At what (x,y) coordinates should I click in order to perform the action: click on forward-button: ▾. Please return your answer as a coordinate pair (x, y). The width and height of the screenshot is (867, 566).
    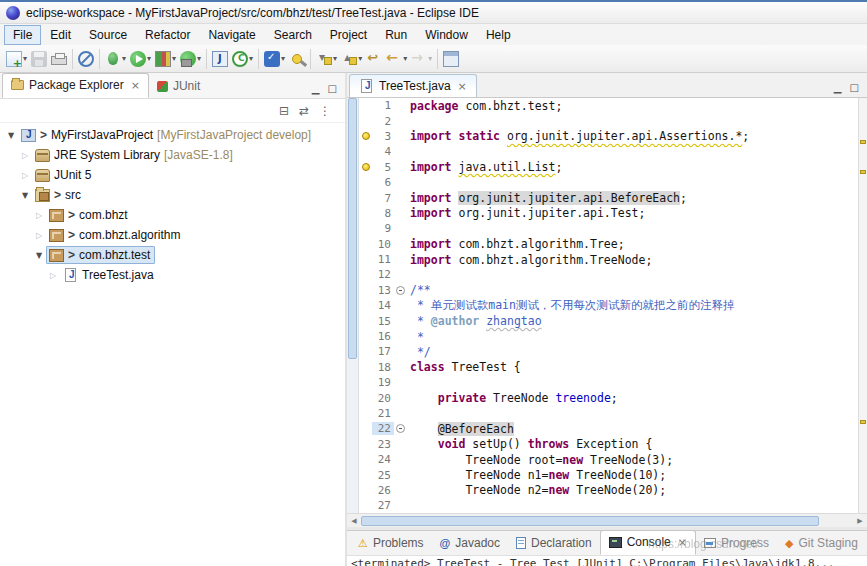
    Looking at the image, I should click on (422, 59).